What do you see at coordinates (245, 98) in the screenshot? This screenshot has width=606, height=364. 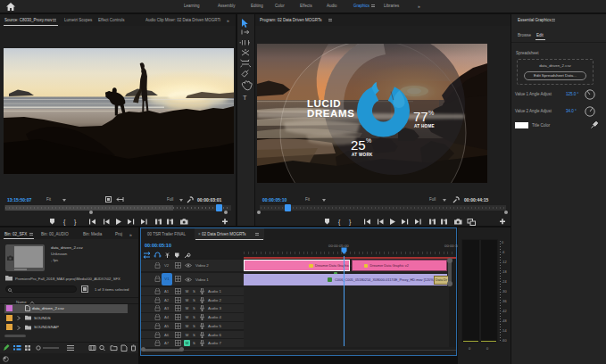 I see `svg-text: T` at bounding box center [245, 98].